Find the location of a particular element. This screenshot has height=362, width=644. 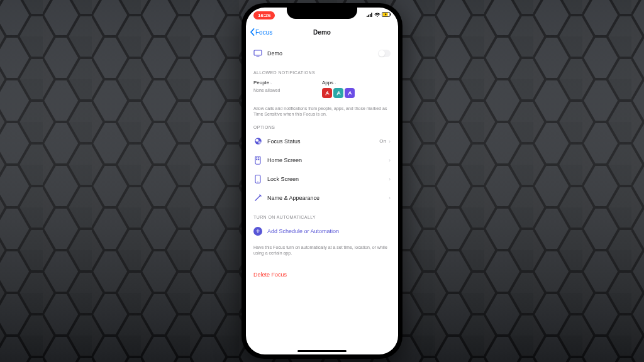

option-label: Lock Screen is located at coordinates (328, 179).